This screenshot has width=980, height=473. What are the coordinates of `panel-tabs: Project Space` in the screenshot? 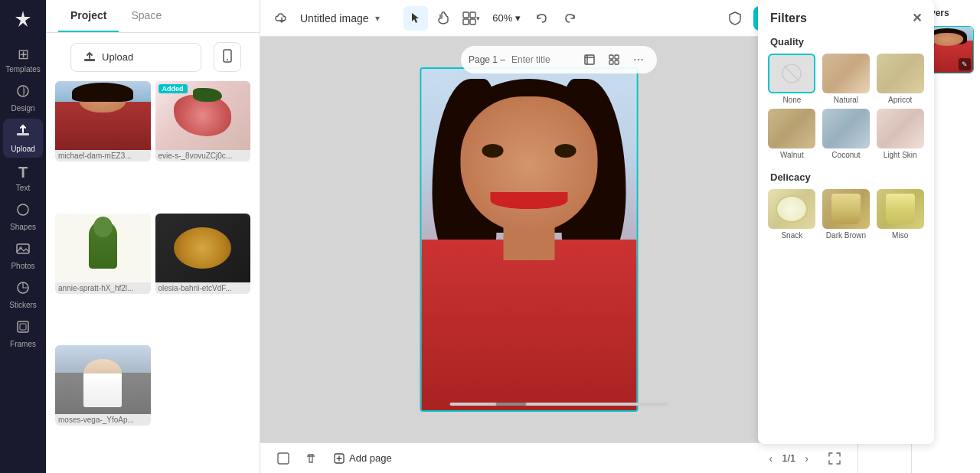 It's located at (153, 17).